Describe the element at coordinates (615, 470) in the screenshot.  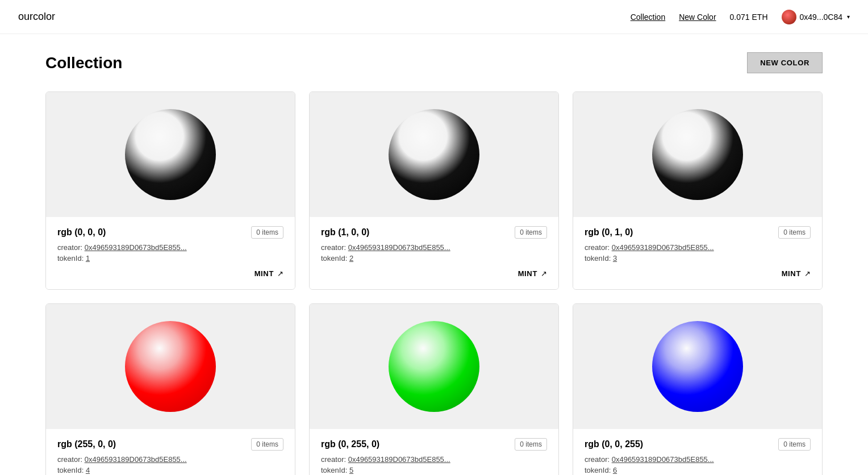
I see `token-id-link: 6` at that location.